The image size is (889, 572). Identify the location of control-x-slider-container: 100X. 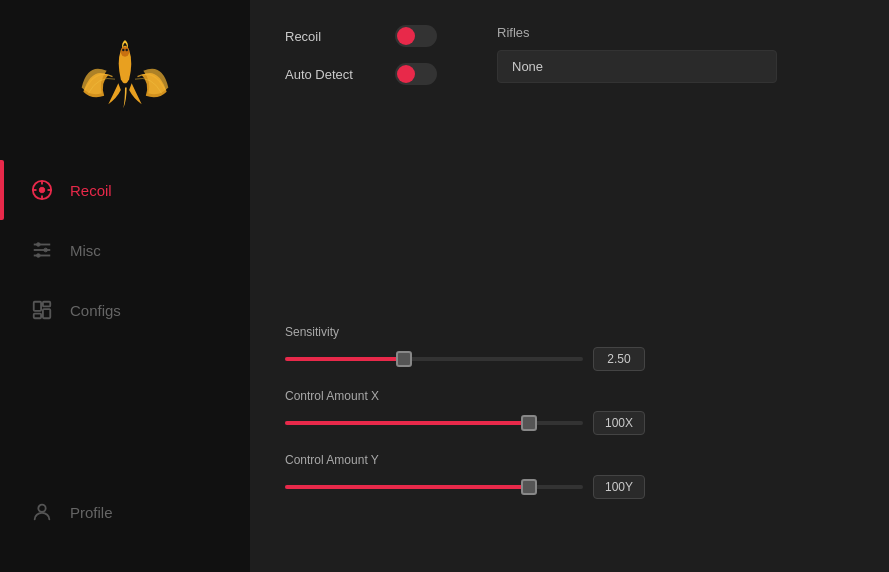
(465, 423).